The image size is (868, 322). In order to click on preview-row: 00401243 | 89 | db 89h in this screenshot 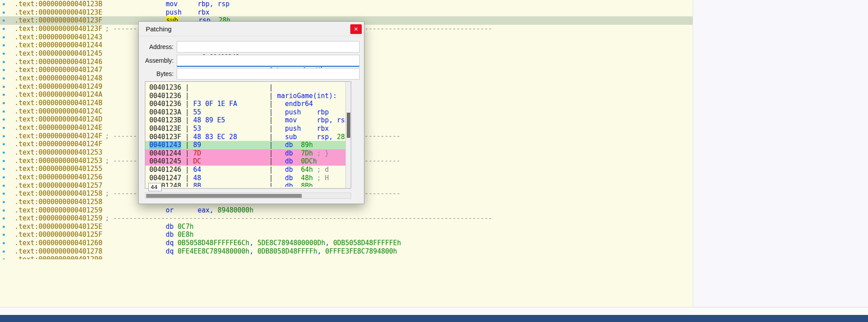, I will do `click(246, 145)`.